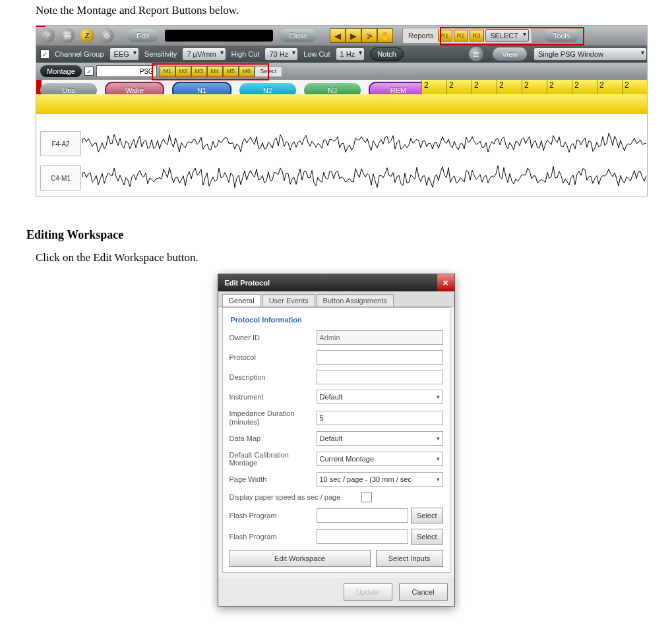  I want to click on edit-workspace-button: Edit Workspace, so click(300, 558).